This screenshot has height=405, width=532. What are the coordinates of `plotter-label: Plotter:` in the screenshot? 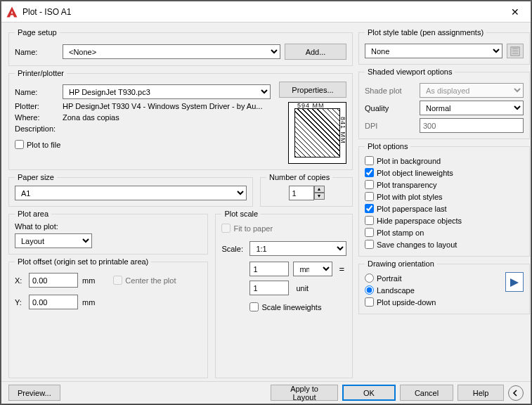 It's located at (37, 106).